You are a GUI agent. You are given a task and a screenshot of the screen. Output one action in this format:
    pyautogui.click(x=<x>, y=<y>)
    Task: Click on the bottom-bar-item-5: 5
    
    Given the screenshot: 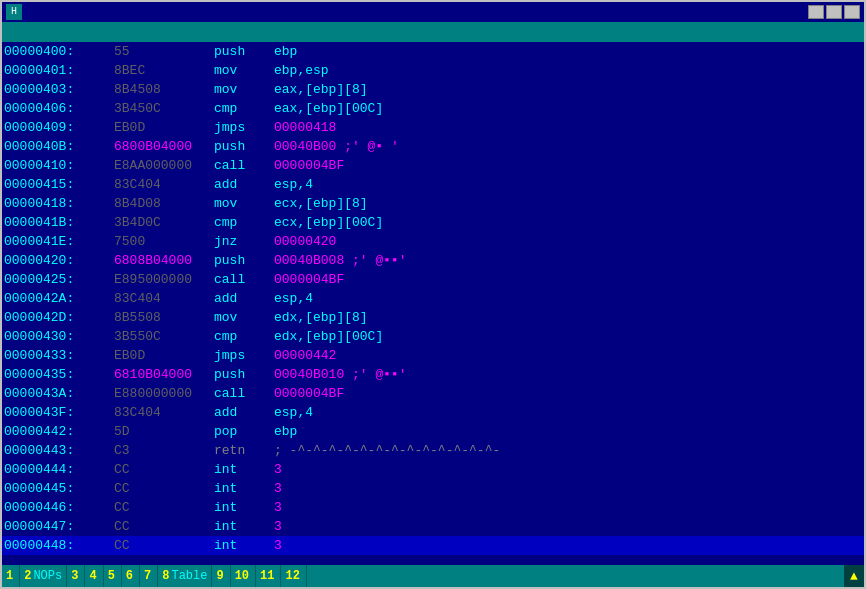 What is the action you would take?
    pyautogui.click(x=113, y=576)
    